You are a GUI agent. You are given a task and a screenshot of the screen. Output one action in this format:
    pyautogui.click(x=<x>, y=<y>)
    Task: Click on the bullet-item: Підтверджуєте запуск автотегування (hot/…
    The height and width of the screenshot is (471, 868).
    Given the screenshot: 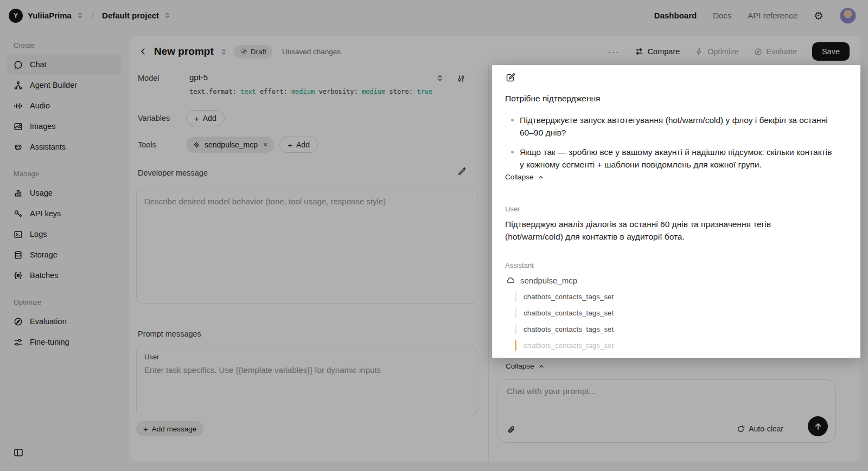 What is the action you would take?
    pyautogui.click(x=669, y=126)
    